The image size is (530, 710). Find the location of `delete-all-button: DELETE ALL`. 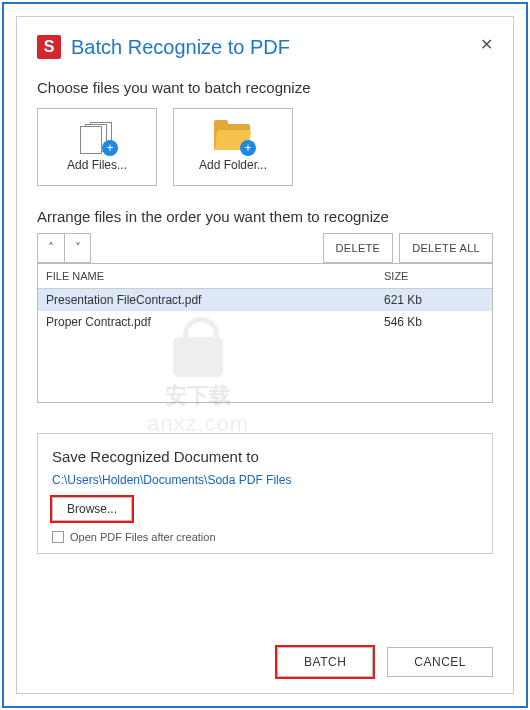

delete-all-button: DELETE ALL is located at coordinates (446, 248).